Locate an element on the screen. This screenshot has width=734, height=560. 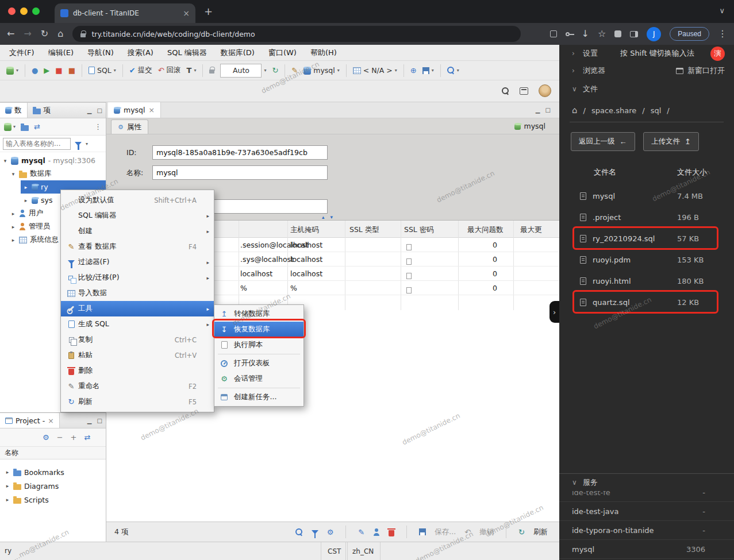
link-editor-icon: ⇄ is located at coordinates (37, 126).